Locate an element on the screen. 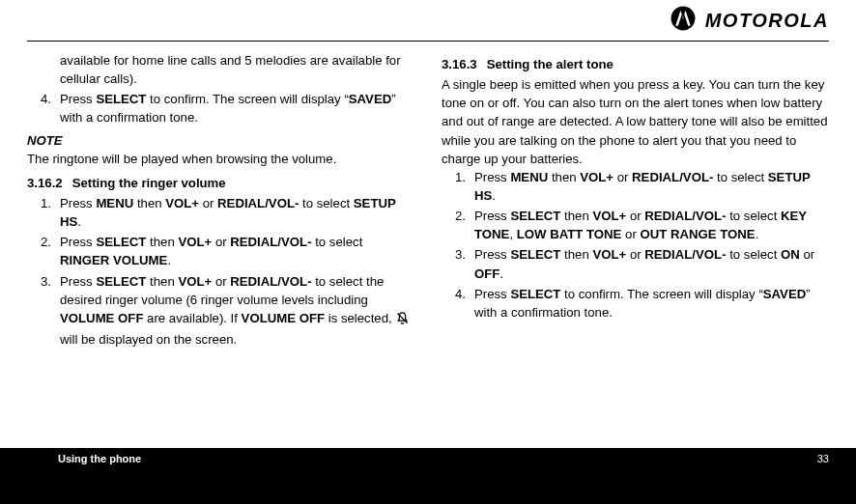  header: MOTOROLA is located at coordinates (428, 20).